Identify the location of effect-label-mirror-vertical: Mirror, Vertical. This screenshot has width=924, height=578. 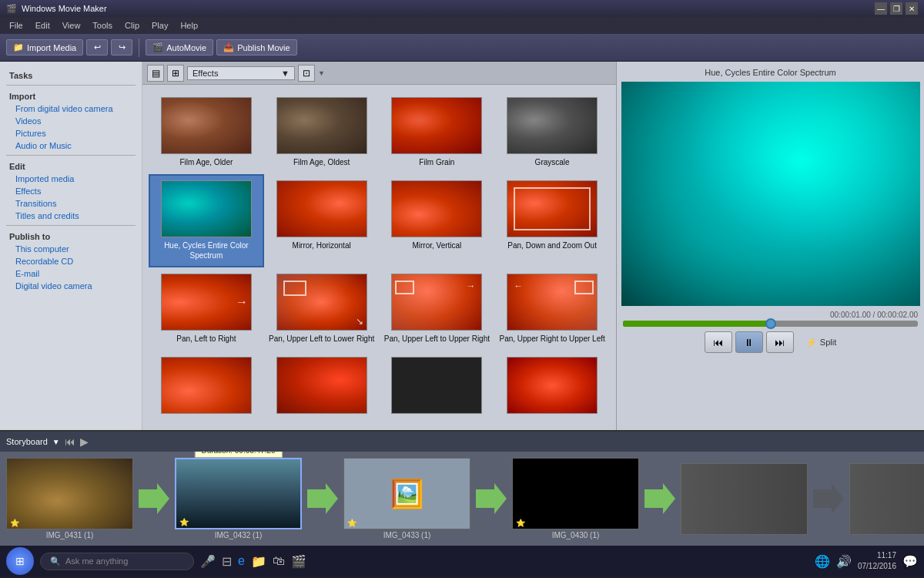
(437, 245).